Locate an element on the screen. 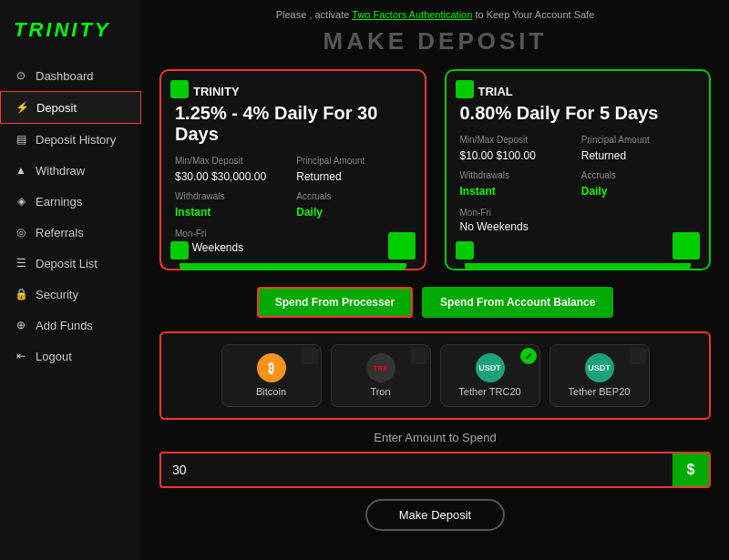 Image resolution: width=729 pixels, height=560 pixels. tether-trc20-icon: USDT is located at coordinates (490, 368).